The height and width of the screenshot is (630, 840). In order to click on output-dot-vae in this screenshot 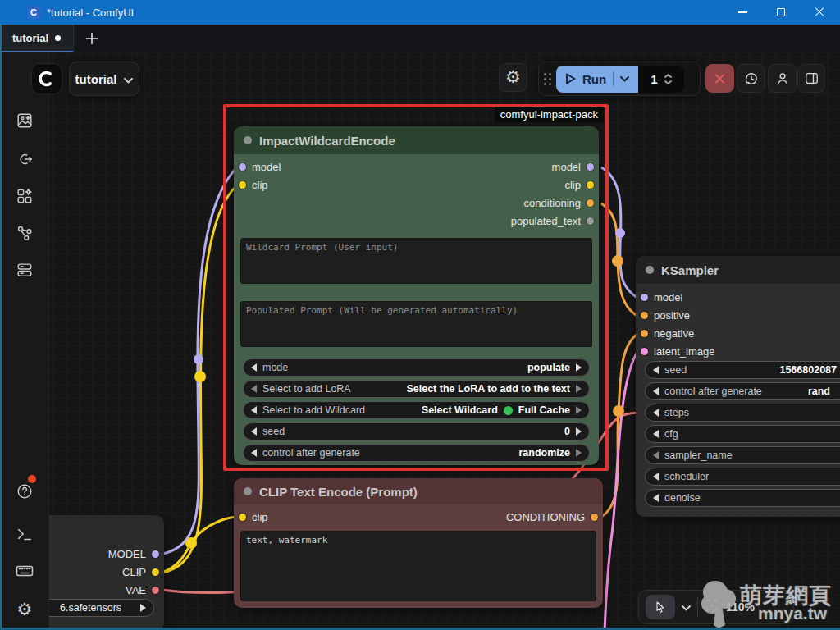, I will do `click(156, 591)`.